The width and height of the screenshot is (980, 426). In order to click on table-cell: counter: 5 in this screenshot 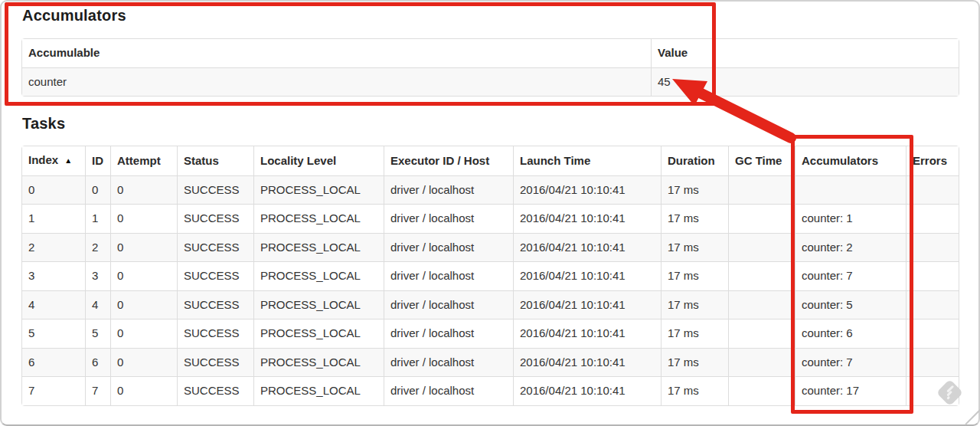, I will do `click(850, 305)`.